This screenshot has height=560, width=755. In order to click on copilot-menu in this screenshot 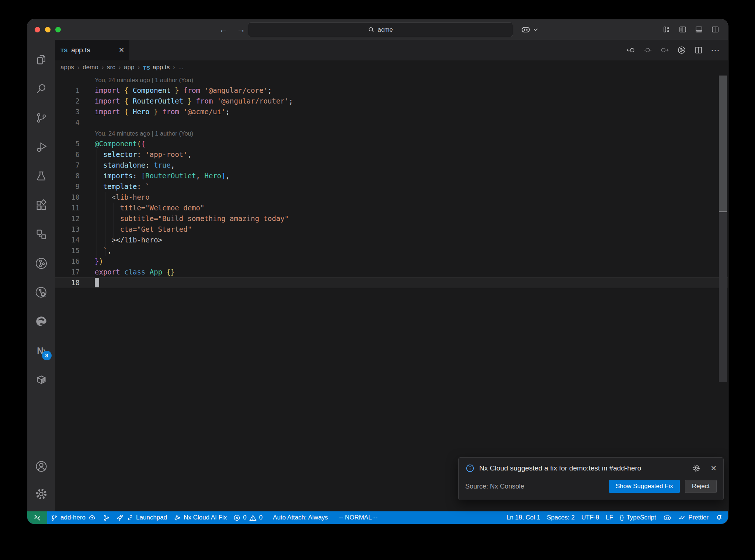, I will do `click(529, 29)`.